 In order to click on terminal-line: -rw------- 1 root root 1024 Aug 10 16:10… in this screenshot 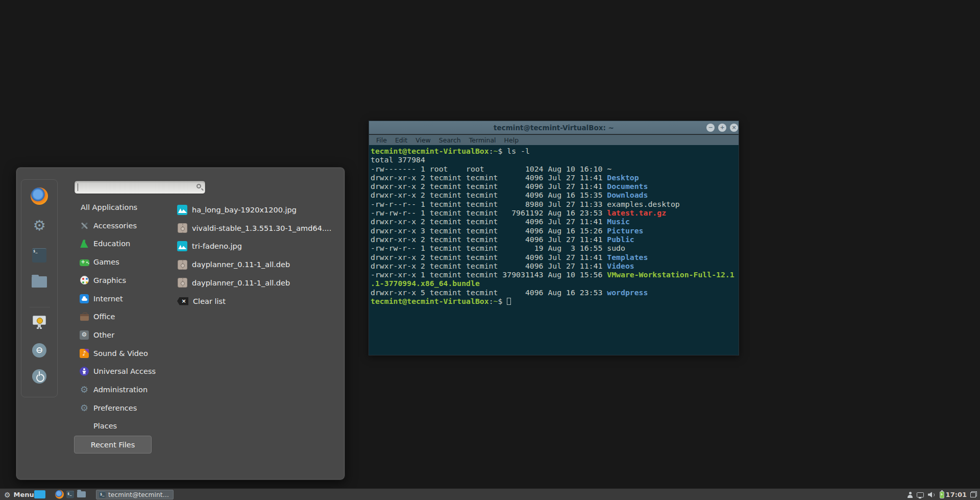, I will do `click(554, 169)`.